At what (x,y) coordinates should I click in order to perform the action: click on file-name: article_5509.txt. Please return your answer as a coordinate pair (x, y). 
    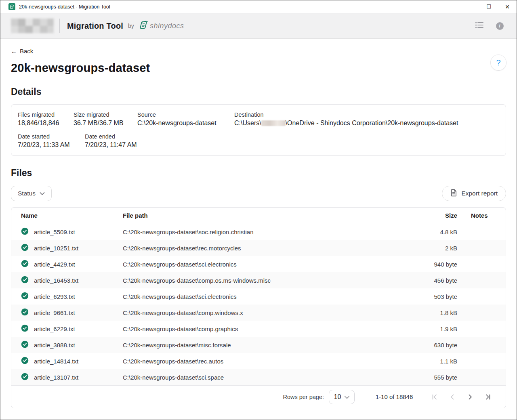
    Looking at the image, I should click on (55, 232).